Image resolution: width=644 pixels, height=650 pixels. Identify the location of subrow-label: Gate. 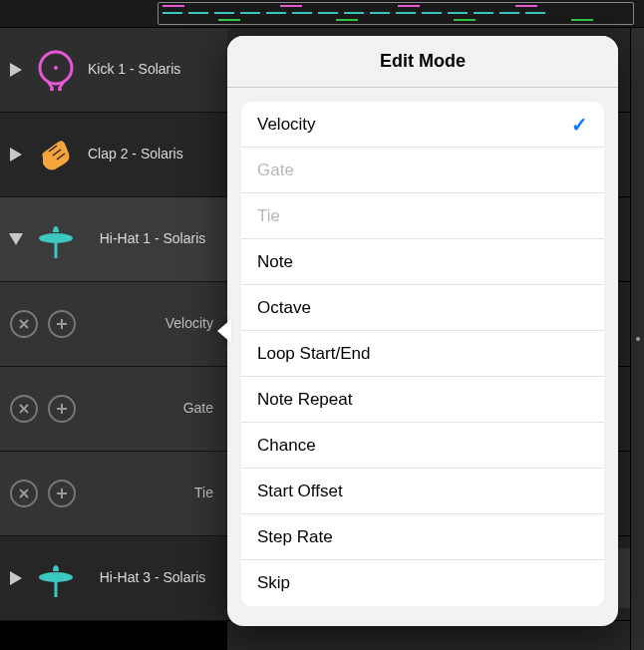
(185, 409).